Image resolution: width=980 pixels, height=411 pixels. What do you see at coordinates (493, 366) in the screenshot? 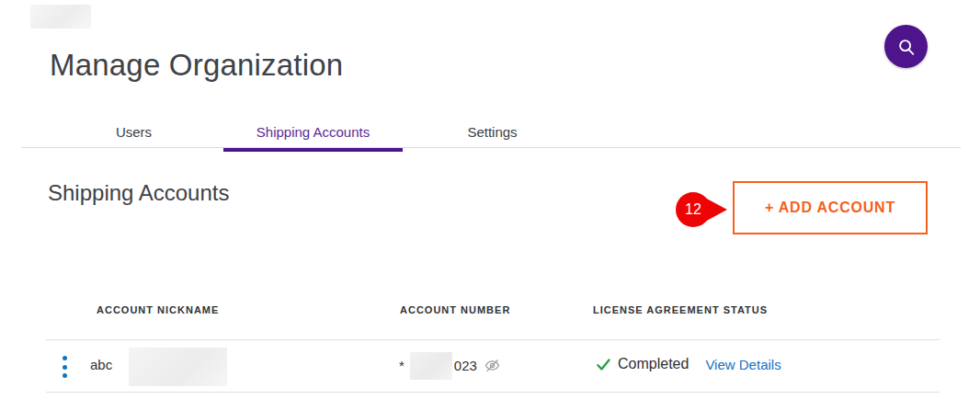
I see `table-row: abc * 023 Completed View Details` at bounding box center [493, 366].